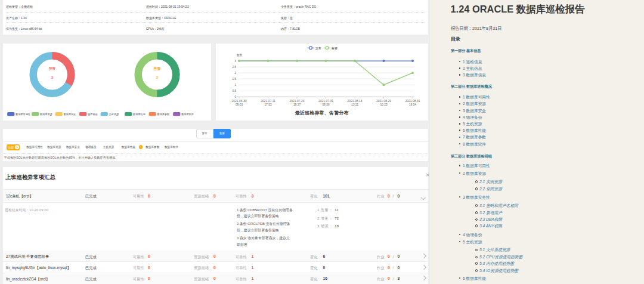 This screenshot has width=644, height=284. What do you see at coordinates (235, 97) in the screenshot?
I see `svg-text: 0` at bounding box center [235, 97].